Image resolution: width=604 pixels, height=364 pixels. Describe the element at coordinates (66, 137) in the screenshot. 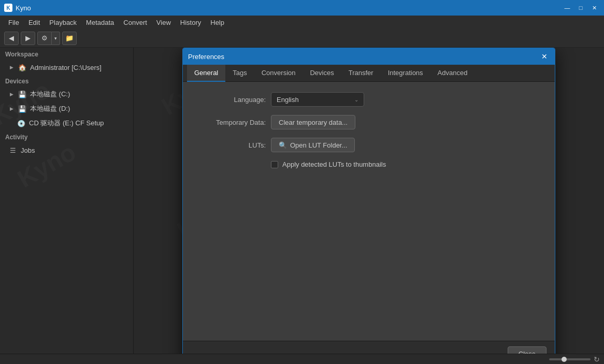

I see `activity-header: Activity` at that location.